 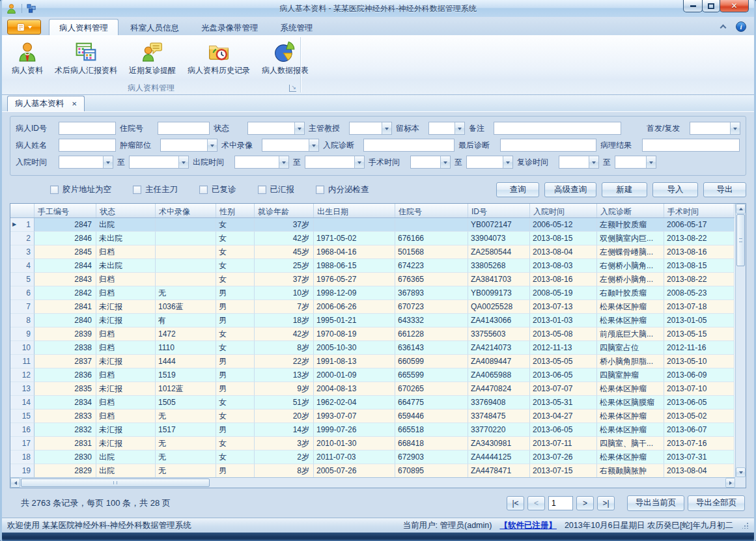 I want to click on admission-diagnosis-input, so click(x=409, y=145).